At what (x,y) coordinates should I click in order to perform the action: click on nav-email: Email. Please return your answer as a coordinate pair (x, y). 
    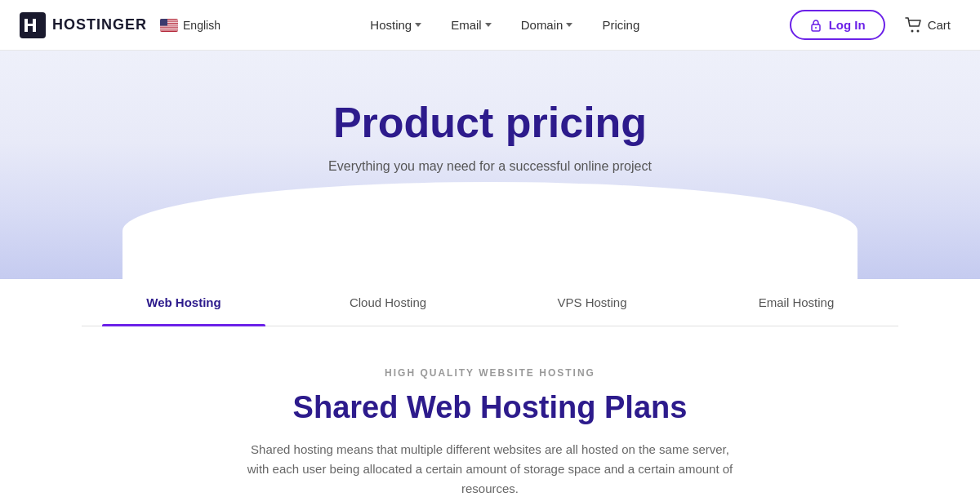
    Looking at the image, I should click on (471, 24).